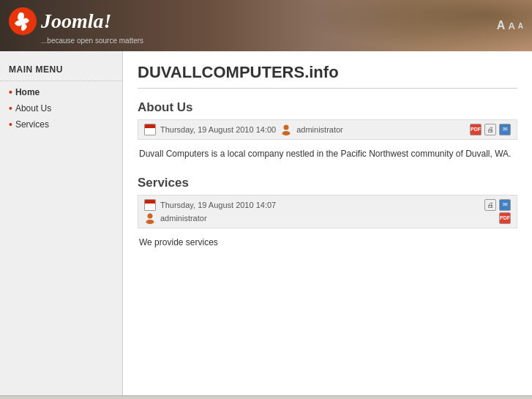 Image resolution: width=532 pixels, height=399 pixels. What do you see at coordinates (23, 21) in the screenshot?
I see `joomla-icon` at bounding box center [23, 21].